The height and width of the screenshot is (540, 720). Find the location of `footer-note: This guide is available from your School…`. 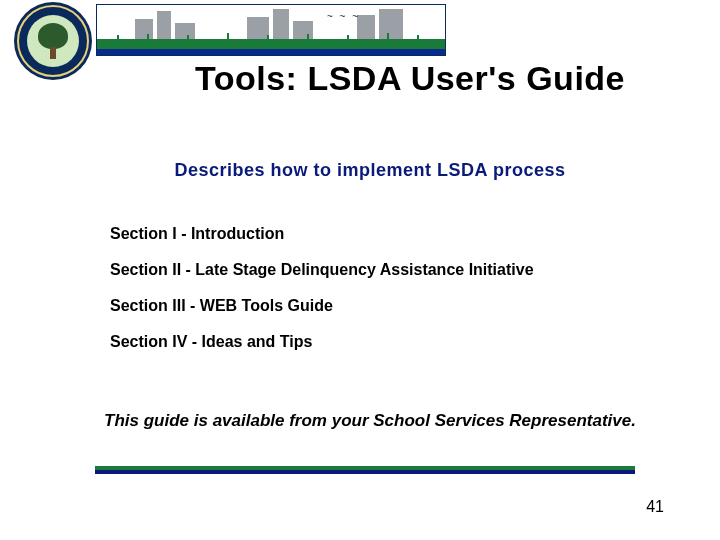

footer-note: This guide is available from your School… is located at coordinates (370, 421).